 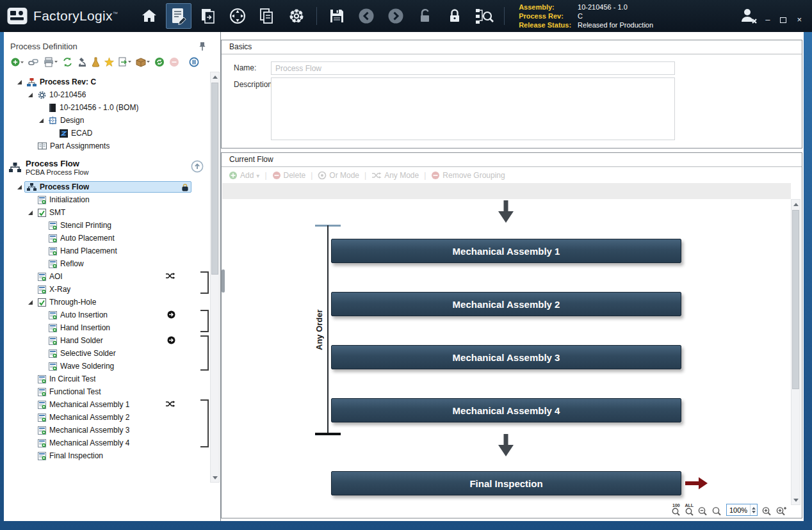 What do you see at coordinates (106, 200) in the screenshot?
I see `tree-item-initialization: Initialization` at bounding box center [106, 200].